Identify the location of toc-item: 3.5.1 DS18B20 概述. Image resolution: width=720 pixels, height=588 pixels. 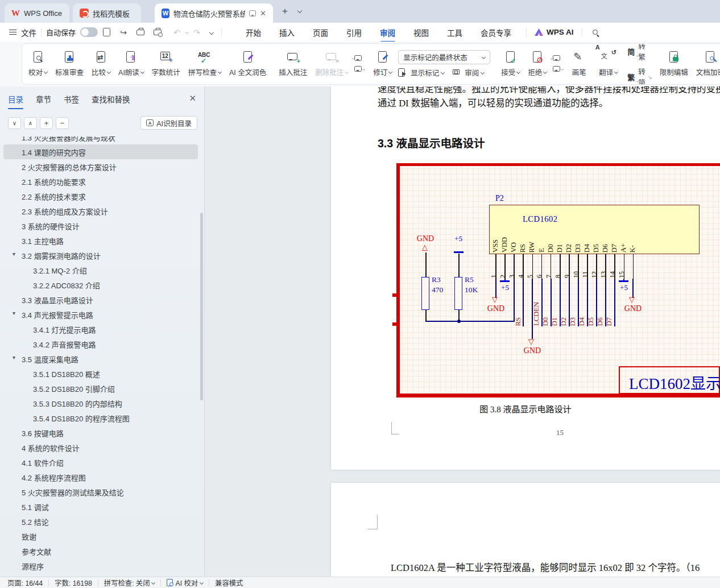
(101, 374).